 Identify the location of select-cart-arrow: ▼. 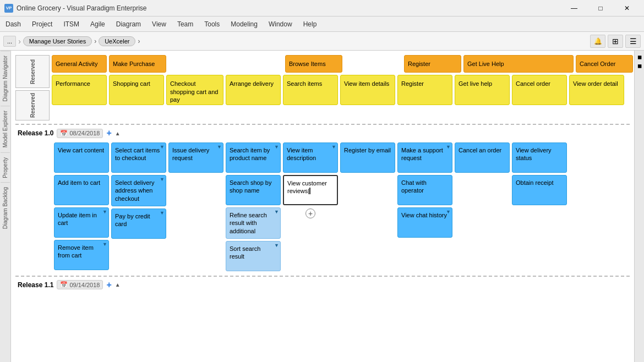
(162, 147).